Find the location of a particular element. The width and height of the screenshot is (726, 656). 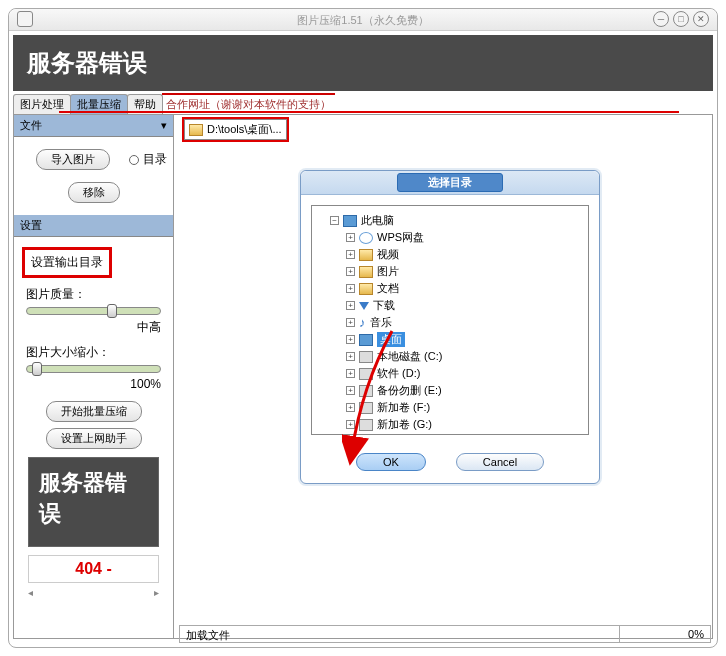

tree-label: 文档 is located at coordinates (388, 288).